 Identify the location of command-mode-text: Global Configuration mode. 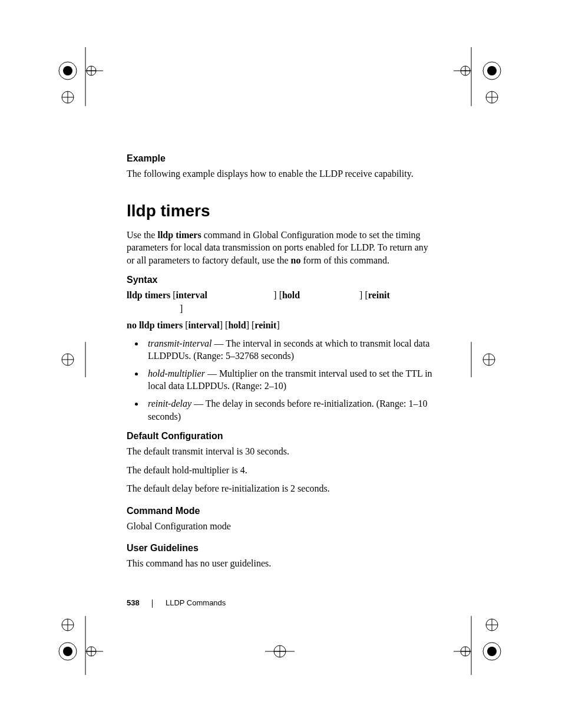
(280, 526).